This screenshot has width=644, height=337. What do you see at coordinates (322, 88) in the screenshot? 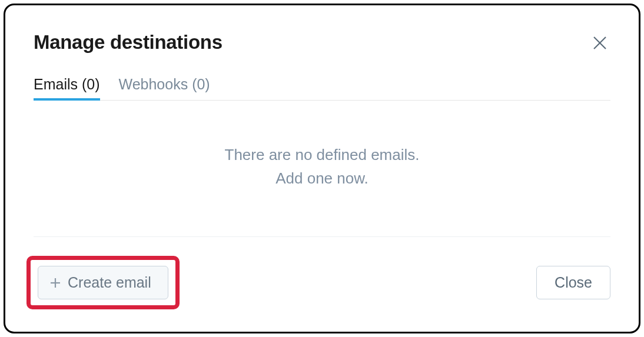
I see `tabs: Emails (0) Webhooks (0)` at bounding box center [322, 88].